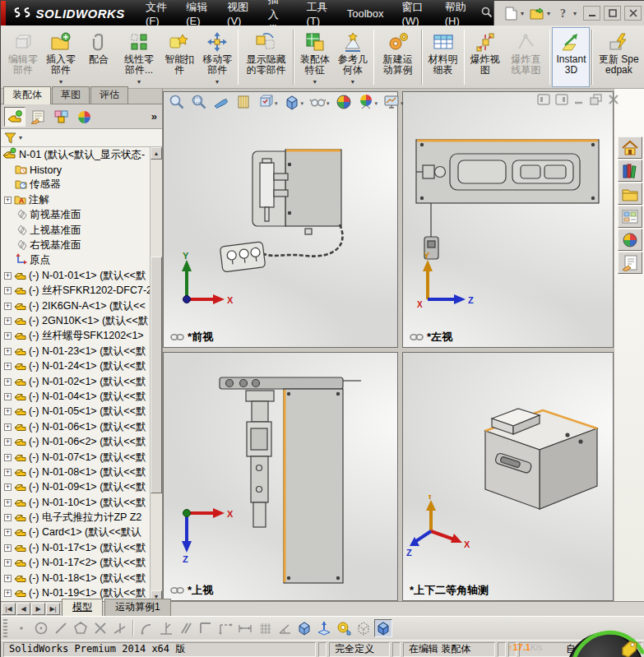 The width and height of the screenshot is (644, 657). I want to click on tangent-arc-button, so click(146, 628).